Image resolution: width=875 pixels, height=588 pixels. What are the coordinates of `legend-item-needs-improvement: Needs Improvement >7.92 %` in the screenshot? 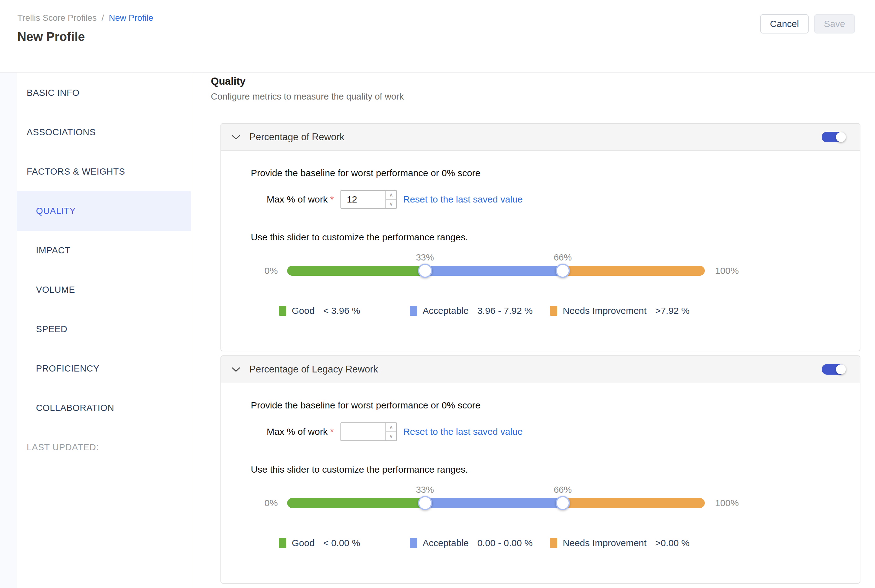 It's located at (690, 311).